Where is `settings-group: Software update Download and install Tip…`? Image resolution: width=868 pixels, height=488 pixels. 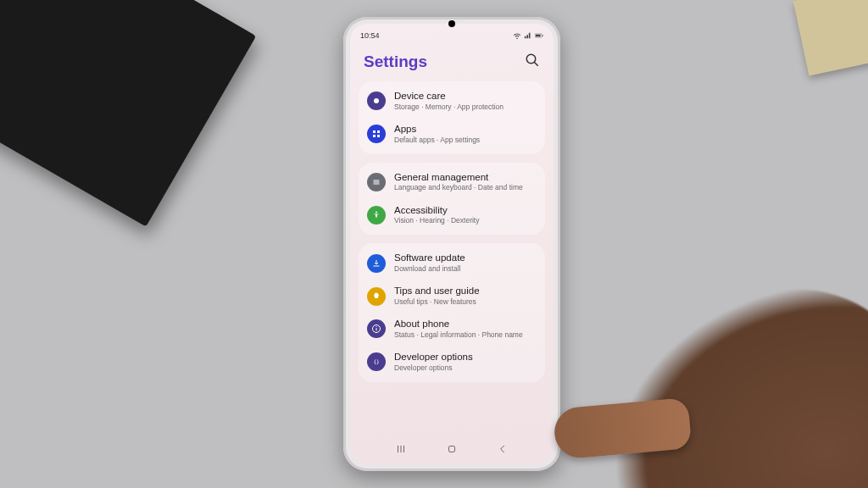
settings-group: Software update Download and install Tip… is located at coordinates (452, 312).